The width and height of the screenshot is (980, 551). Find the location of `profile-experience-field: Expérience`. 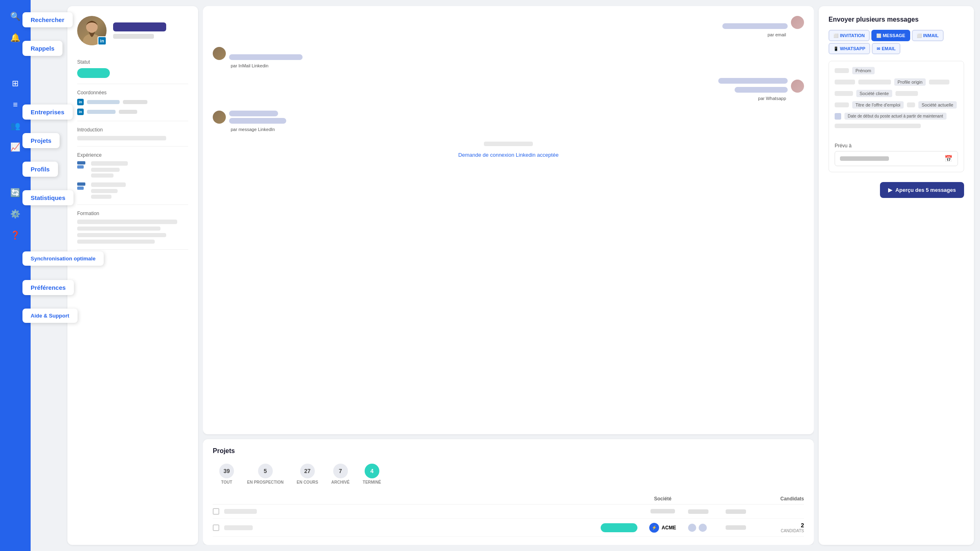

profile-experience-field: Expérience is located at coordinates (133, 176).